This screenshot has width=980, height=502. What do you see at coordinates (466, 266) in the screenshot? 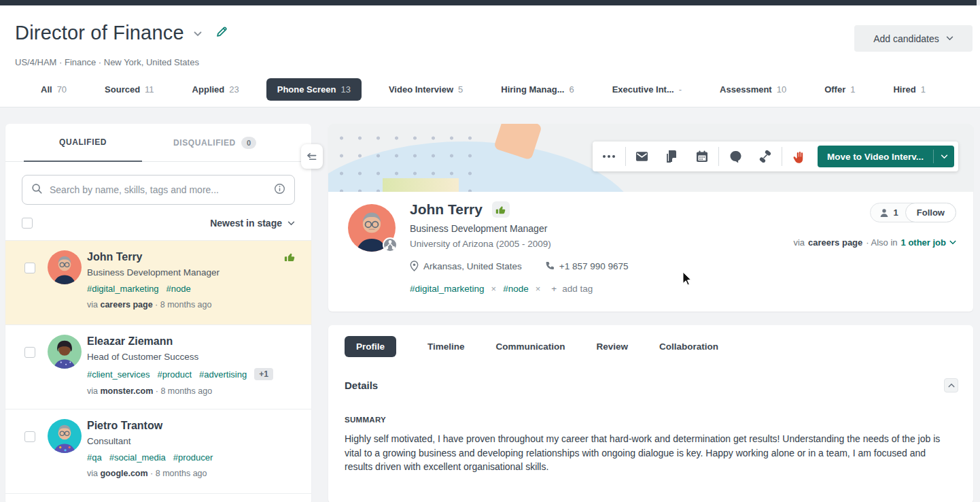
I see `candidate-location: Arkansas, United States` at bounding box center [466, 266].